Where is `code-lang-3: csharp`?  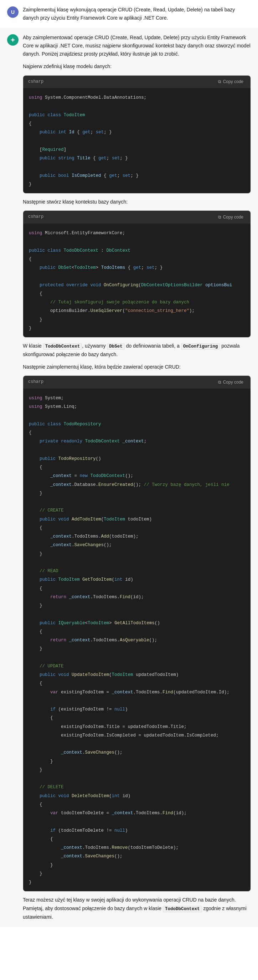
code-lang-3: csharp is located at coordinates (36, 382).